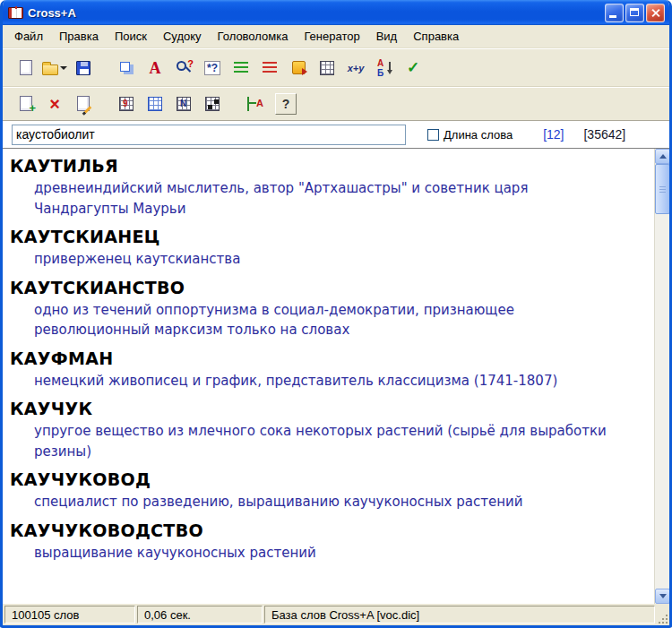 The width and height of the screenshot is (672, 628). What do you see at coordinates (255, 104) in the screenshot?
I see `thesaurus-tree-button: А` at bounding box center [255, 104].